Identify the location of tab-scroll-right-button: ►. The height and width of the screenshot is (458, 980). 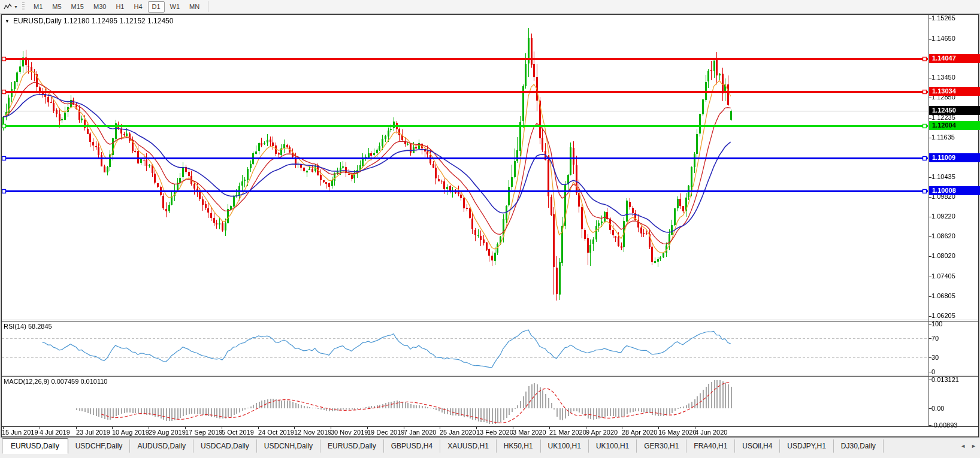
(974, 446).